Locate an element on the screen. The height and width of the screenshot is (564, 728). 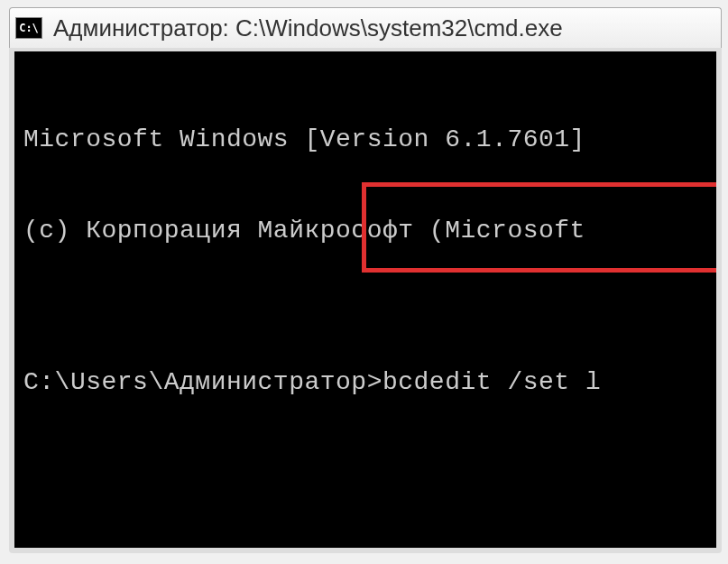
titlebar: C:\ Администратор: C:\Windows\system32\c… is located at coordinates (365, 27).